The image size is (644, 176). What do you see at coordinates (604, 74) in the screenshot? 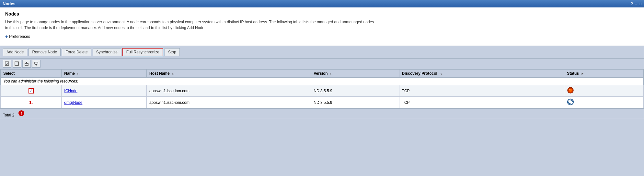
I see `col-status: Status ⟳` at bounding box center [604, 74].